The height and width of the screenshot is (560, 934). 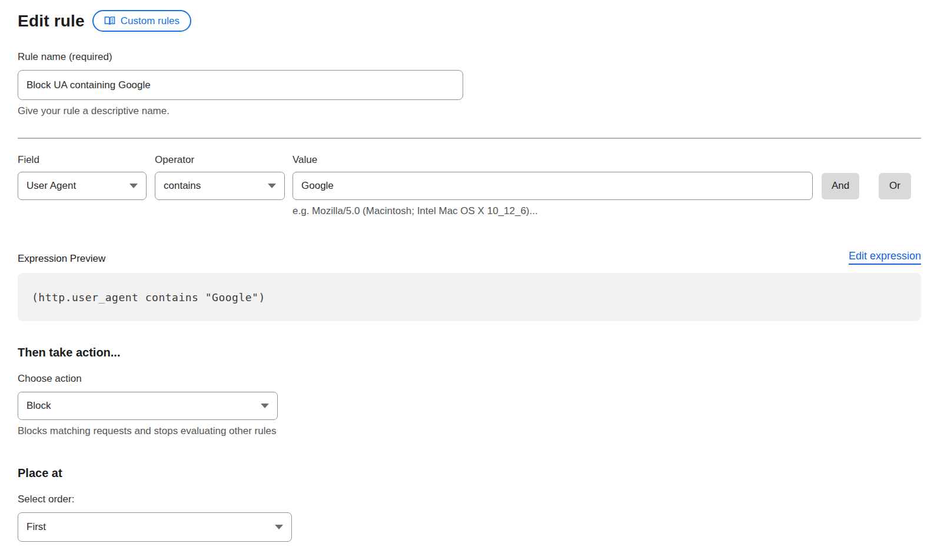 I want to click on custom-rules-badge: Custom rules, so click(x=142, y=21).